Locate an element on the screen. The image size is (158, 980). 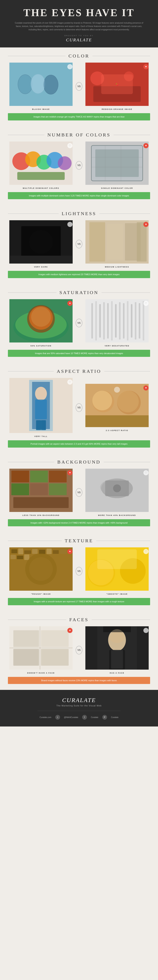
heart-right-number-of-colors: ♥ is located at coordinates (146, 146).